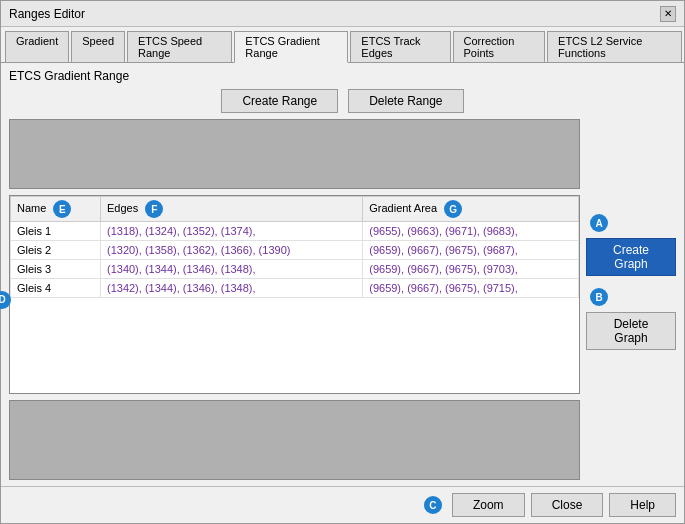 This screenshot has width=685, height=524. Describe the element at coordinates (295, 270) in the screenshot. I see `table-row: Gleis 3 (1340), (1344), (1346), (1348), …` at that location.